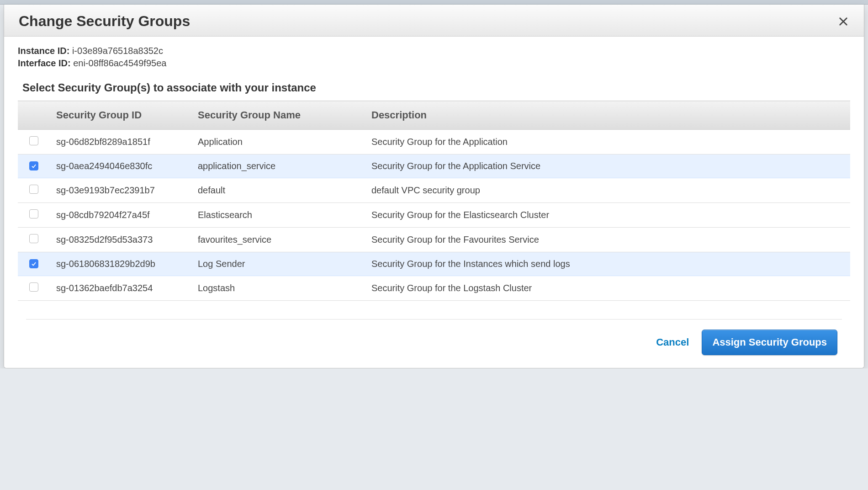 Image resolution: width=868 pixels, height=490 pixels. What do you see at coordinates (434, 51) in the screenshot?
I see `instance-id-row: Instance ID: i-03e89a76518a8352c` at bounding box center [434, 51].